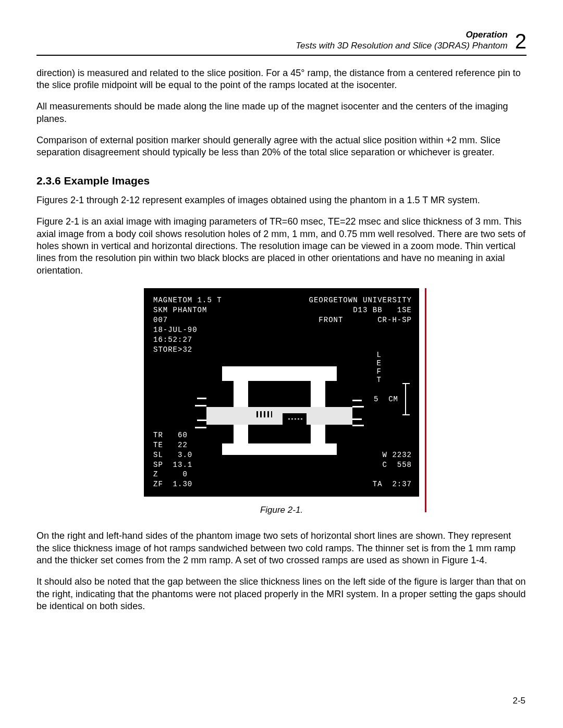 The height and width of the screenshot is (728, 563). What do you see at coordinates (282, 181) in the screenshot?
I see `section-heading: 2.3.6 Example Images` at bounding box center [282, 181].